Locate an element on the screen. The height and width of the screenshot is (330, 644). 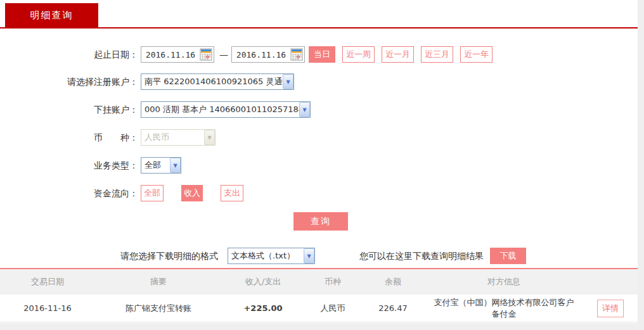
header-income-expense: 收入/支出 is located at coordinates (263, 282).